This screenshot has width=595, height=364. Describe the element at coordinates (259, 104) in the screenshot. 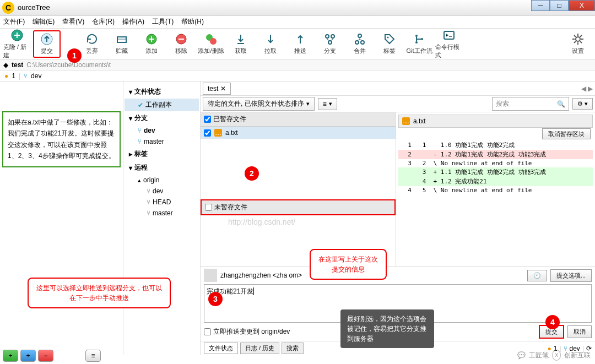

I see `sort-dropdown: 待定的文件, 已依照文件状态排序 ▾` at that location.